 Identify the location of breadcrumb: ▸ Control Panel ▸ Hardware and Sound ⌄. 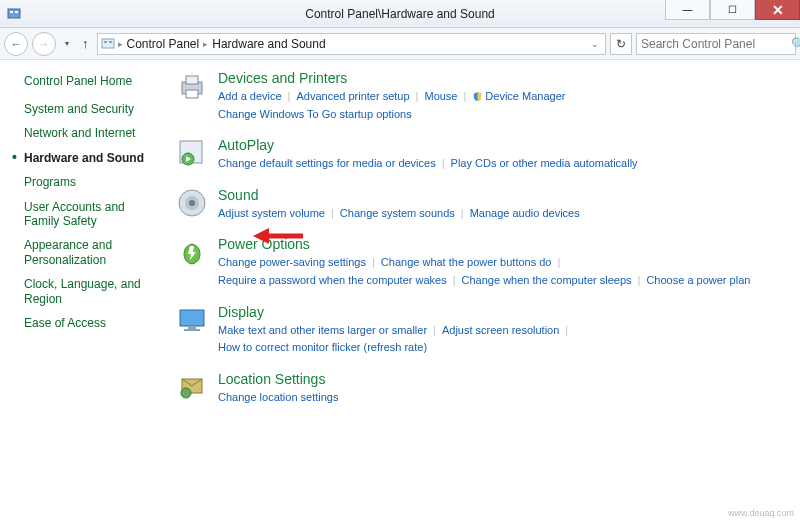
(352, 44).